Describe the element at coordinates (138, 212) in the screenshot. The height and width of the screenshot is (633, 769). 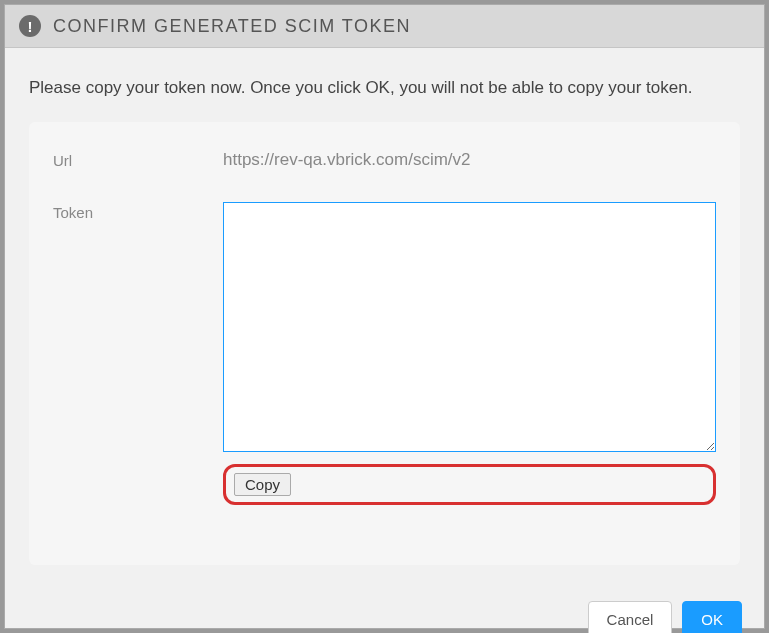
I see `token-label: Token` at that location.